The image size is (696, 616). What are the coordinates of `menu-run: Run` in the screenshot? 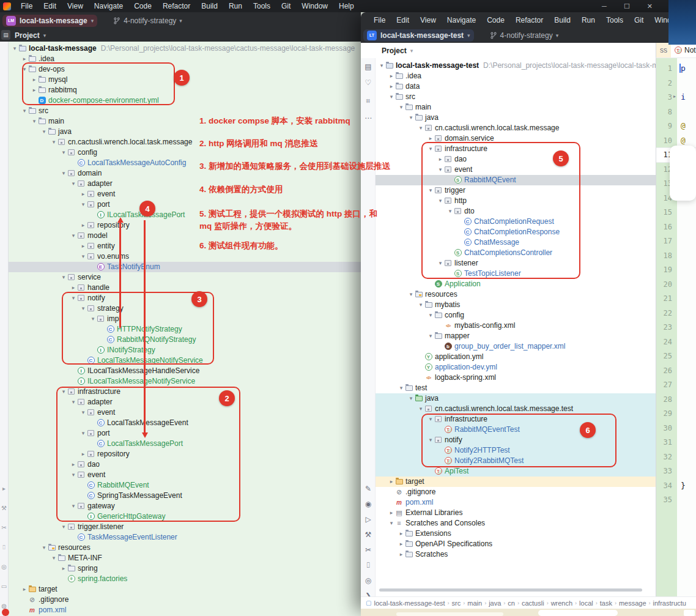 It's located at (235, 6).